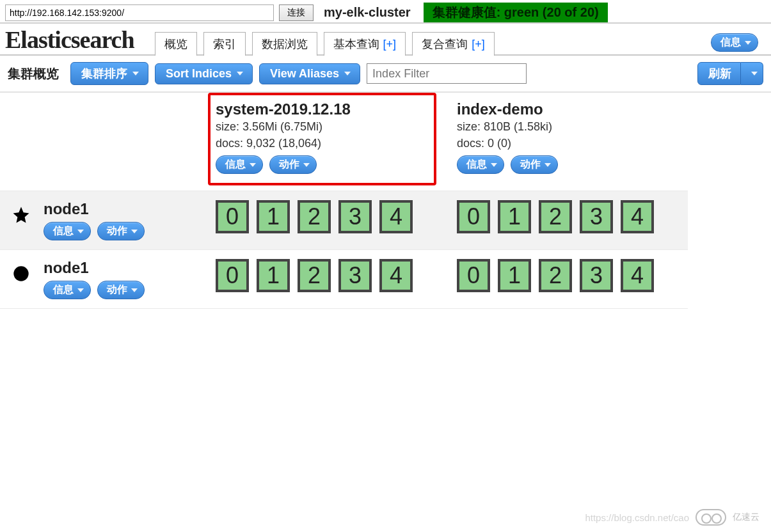  Describe the element at coordinates (752, 74) in the screenshot. I see `refresh-options-button` at that location.